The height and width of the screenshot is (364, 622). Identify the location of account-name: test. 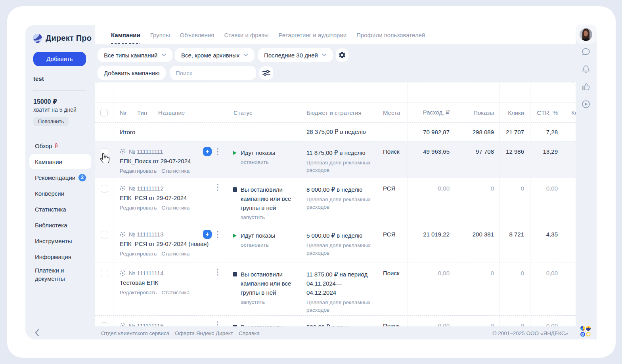
(39, 78).